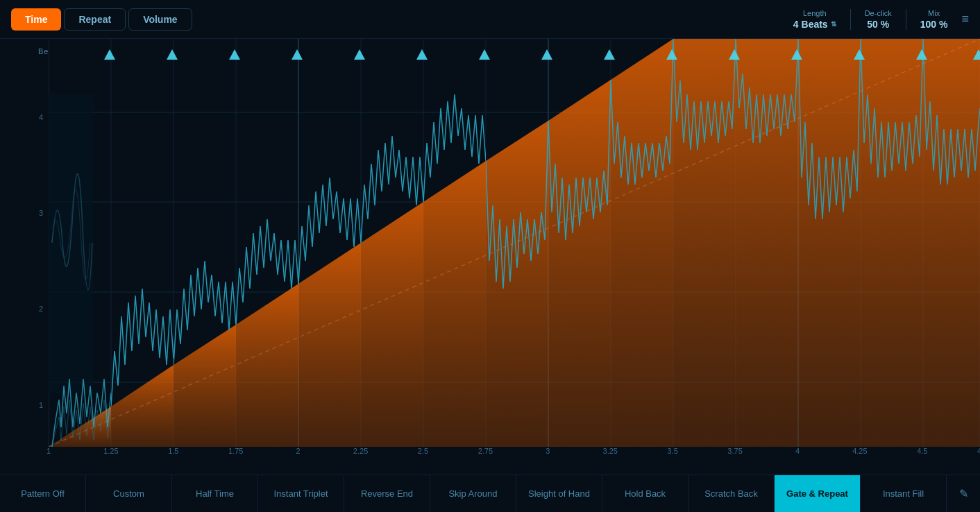 This screenshot has width=980, height=512. What do you see at coordinates (160, 19) in the screenshot?
I see `tab-volume: Volume` at bounding box center [160, 19].